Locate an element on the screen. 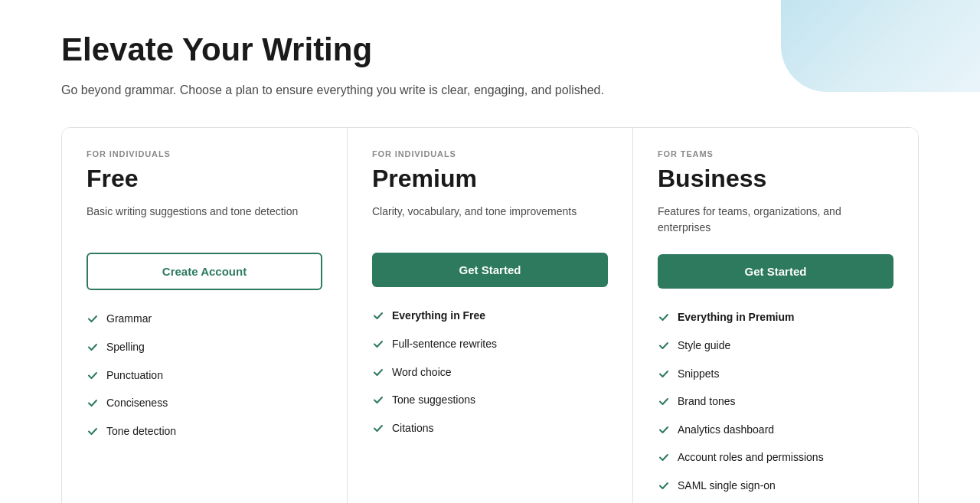 The width and height of the screenshot is (980, 503). feature-text: SAML single sign-on is located at coordinates (727, 486).